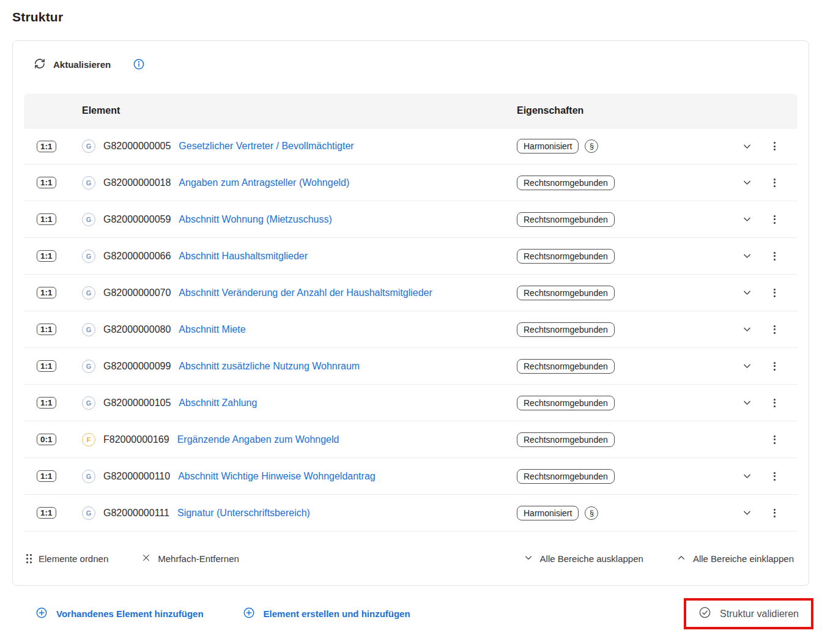 The height and width of the screenshot is (644, 822). Describe the element at coordinates (411, 366) in the screenshot. I see `table-row: 1:1 G G82000000099 Abschnitt zusätzliche…` at that location.